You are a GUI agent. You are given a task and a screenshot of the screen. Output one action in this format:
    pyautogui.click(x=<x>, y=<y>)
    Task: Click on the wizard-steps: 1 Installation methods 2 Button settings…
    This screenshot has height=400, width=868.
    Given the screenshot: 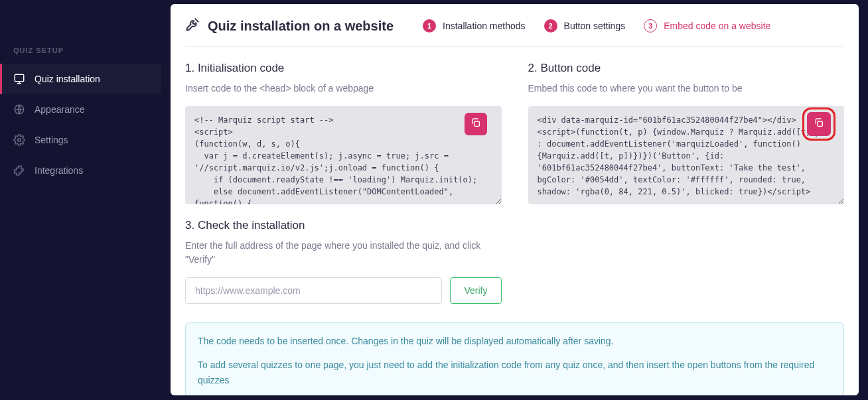 What is the action you would take?
    pyautogui.click(x=597, y=26)
    